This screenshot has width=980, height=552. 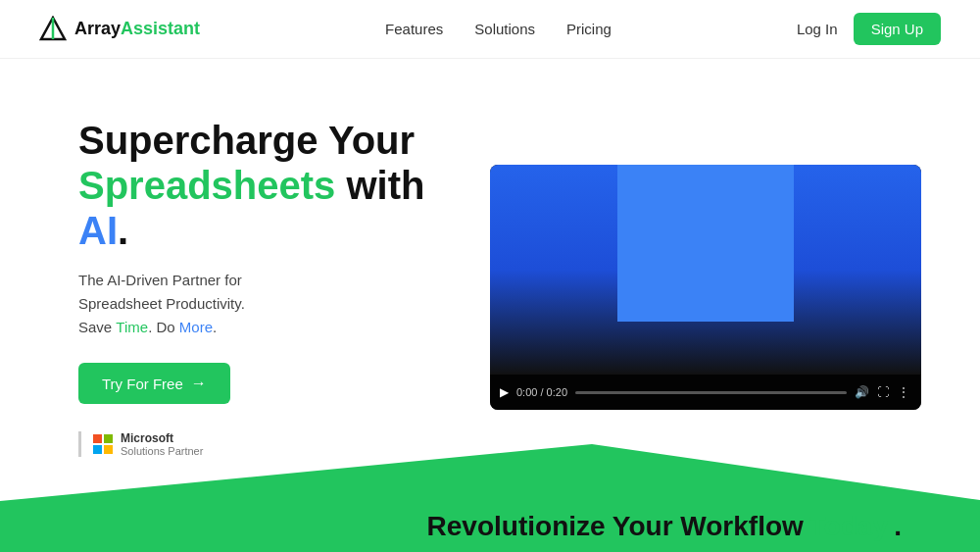 I want to click on nav-right: Log In Sign Up, so click(x=868, y=29).